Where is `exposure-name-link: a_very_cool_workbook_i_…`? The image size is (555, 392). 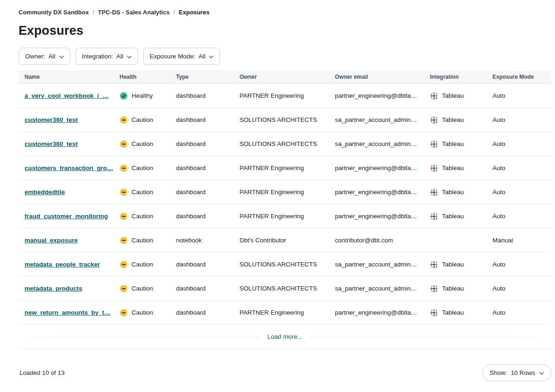 exposure-name-link: a_very_cool_workbook_i_… is located at coordinates (67, 95).